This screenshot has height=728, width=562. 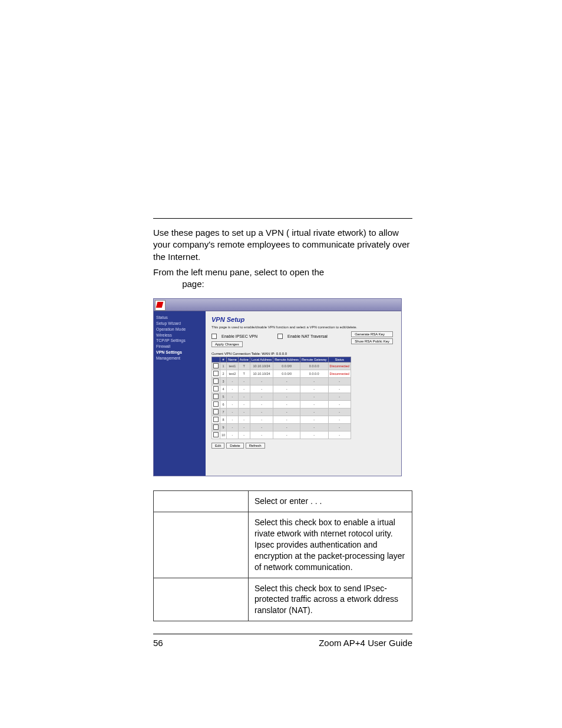 What do you see at coordinates (224, 360) in the screenshot?
I see `col-header: #` at bounding box center [224, 360].